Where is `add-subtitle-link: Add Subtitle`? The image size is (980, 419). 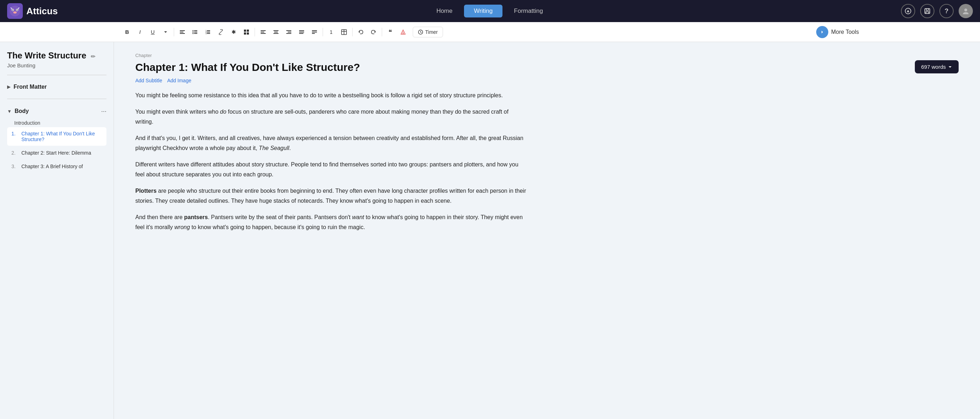 add-subtitle-link: Add Subtitle is located at coordinates (149, 81).